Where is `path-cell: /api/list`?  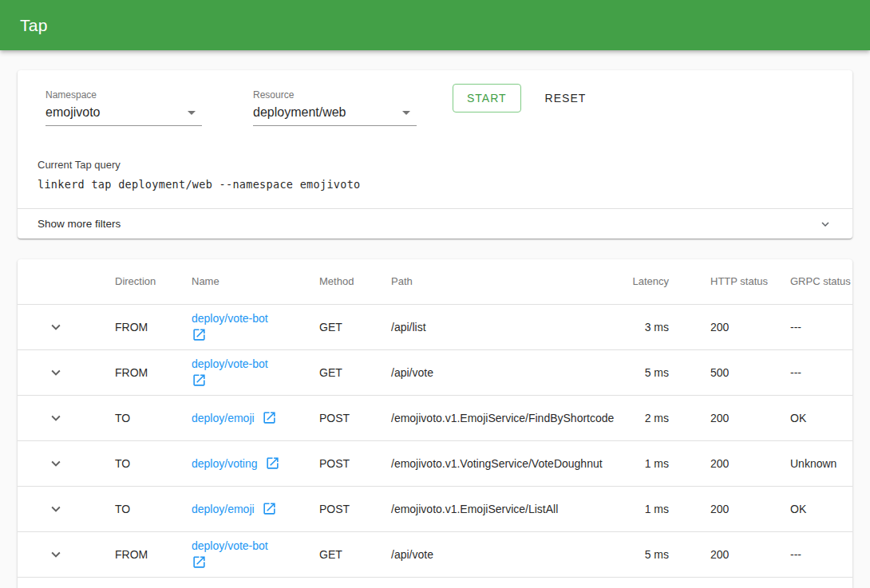 path-cell: /api/list is located at coordinates (494, 327).